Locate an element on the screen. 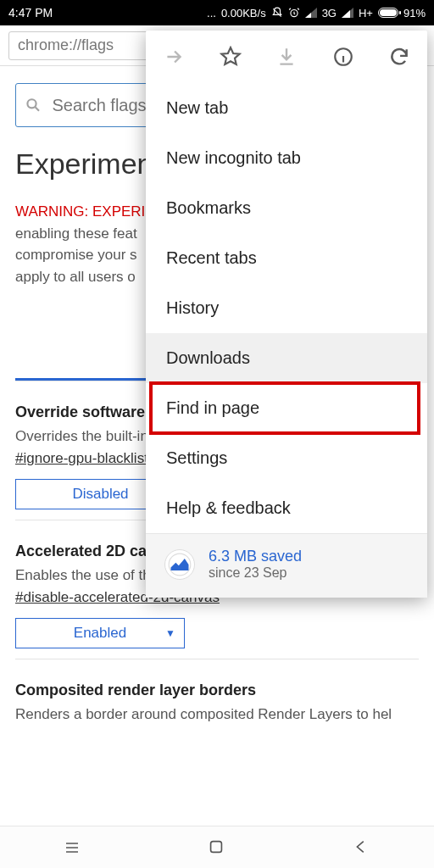 This screenshot has width=434, height=868. signal-1-label: 3G is located at coordinates (329, 14).